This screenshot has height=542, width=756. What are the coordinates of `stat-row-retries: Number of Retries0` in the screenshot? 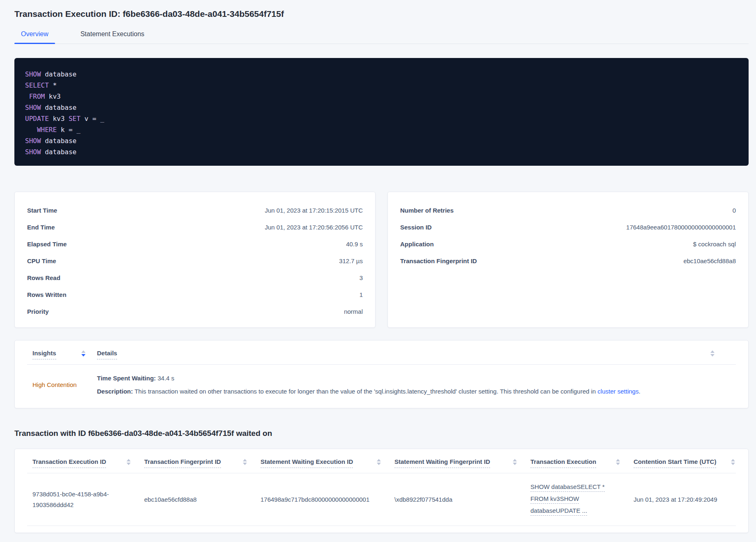 It's located at (568, 211).